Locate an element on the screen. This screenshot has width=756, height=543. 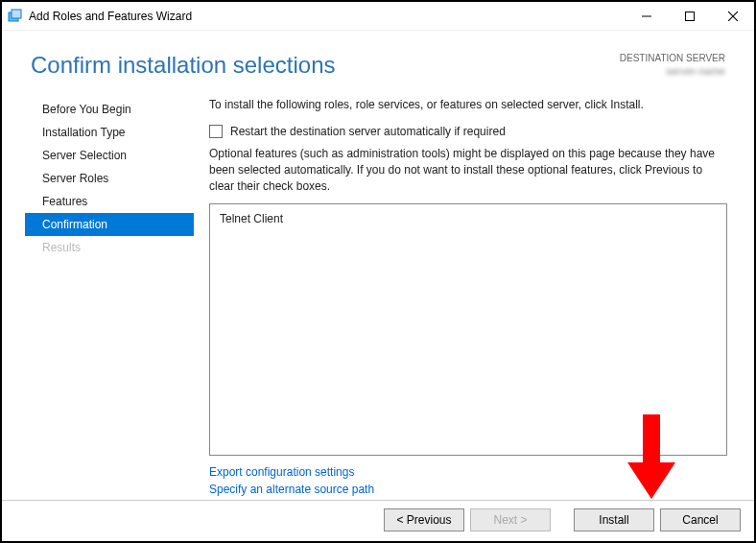
sidebar-step-installation-type: Installation Type is located at coordinates (109, 132).